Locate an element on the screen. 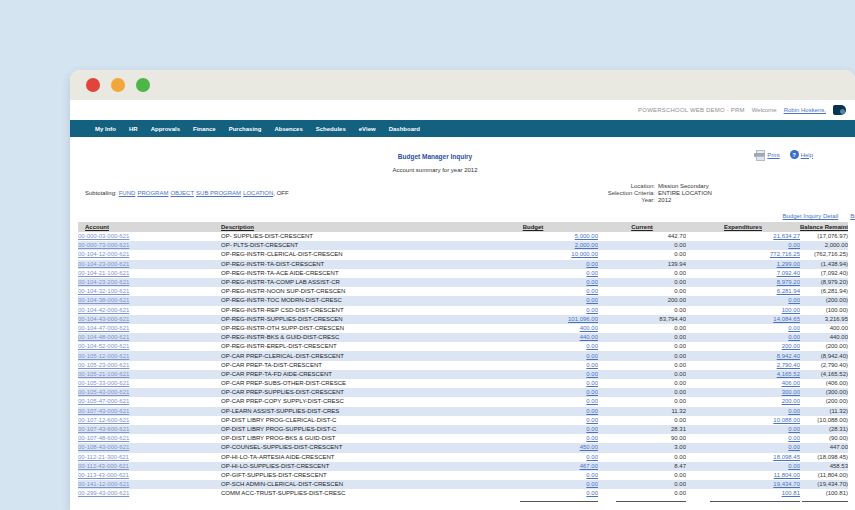 The height and width of the screenshot is (510, 855). expenditures-amount-link: 2,790.40 is located at coordinates (788, 365).